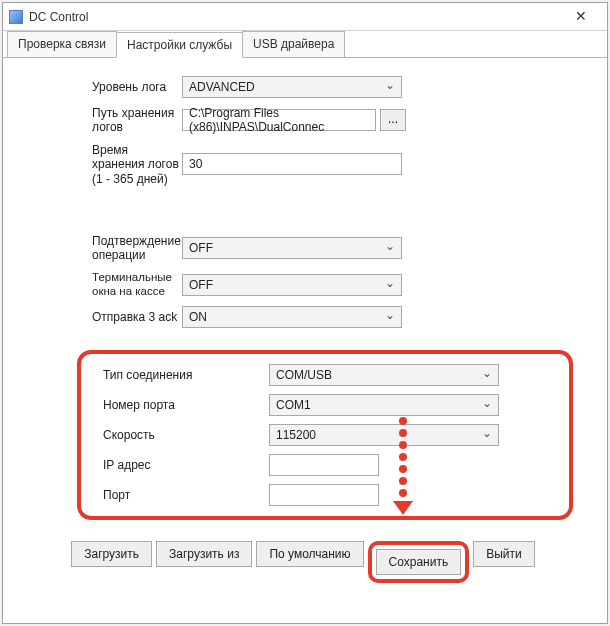 The height and width of the screenshot is (626, 610). Describe the element at coordinates (419, 562) in the screenshot. I see `save-button: Сохранить` at that location.